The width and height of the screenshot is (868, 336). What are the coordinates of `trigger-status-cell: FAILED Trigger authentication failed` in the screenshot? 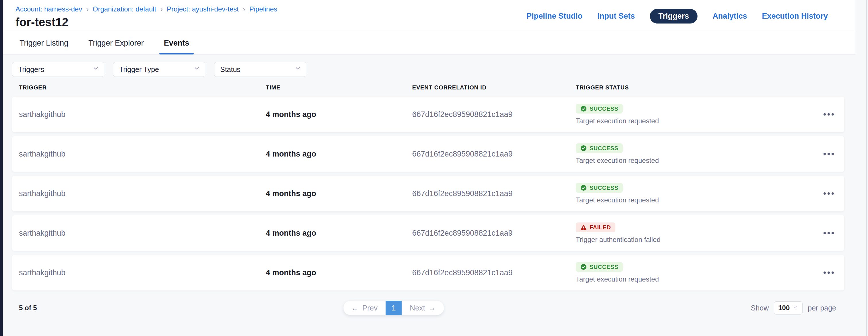 It's located at (698, 233).